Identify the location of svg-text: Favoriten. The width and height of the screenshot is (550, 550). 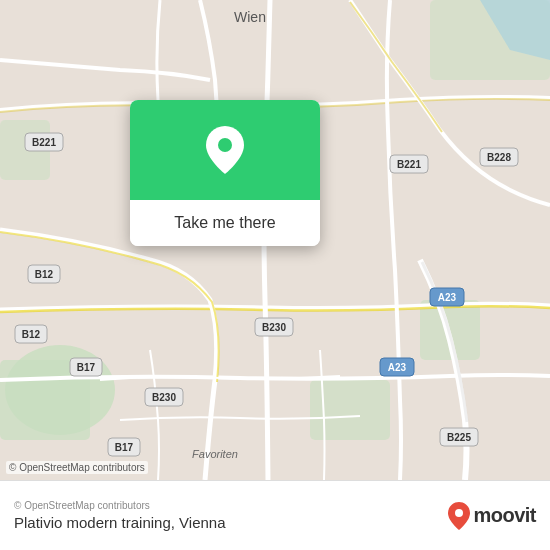
(215, 454).